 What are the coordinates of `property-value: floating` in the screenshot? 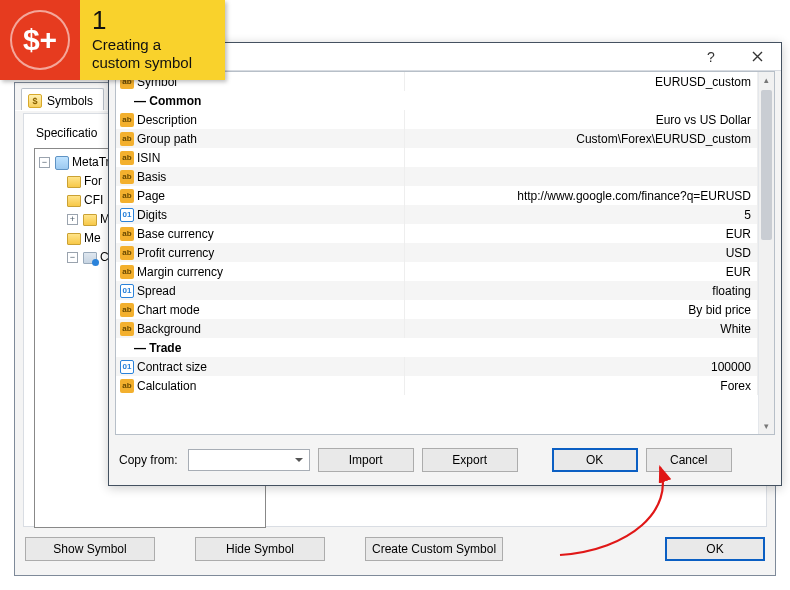 It's located at (582, 290).